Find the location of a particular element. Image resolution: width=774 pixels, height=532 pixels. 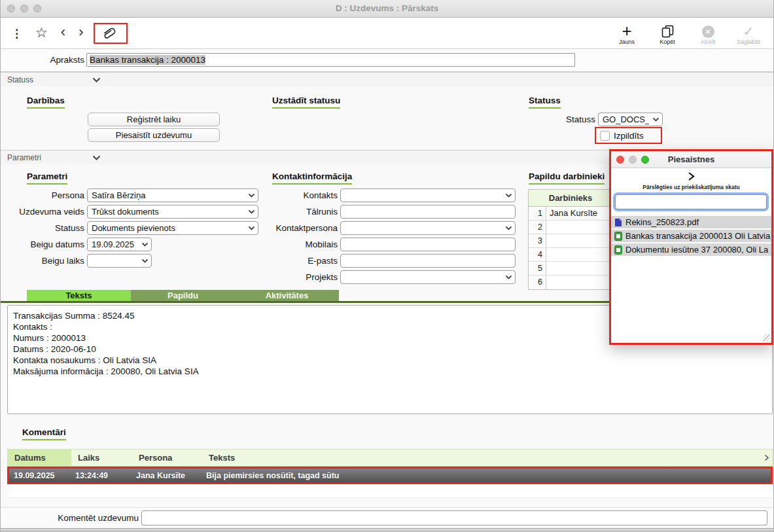

attachments-window: Piesaistnes Pārslēgties uz priekšskatīju… is located at coordinates (691, 247).